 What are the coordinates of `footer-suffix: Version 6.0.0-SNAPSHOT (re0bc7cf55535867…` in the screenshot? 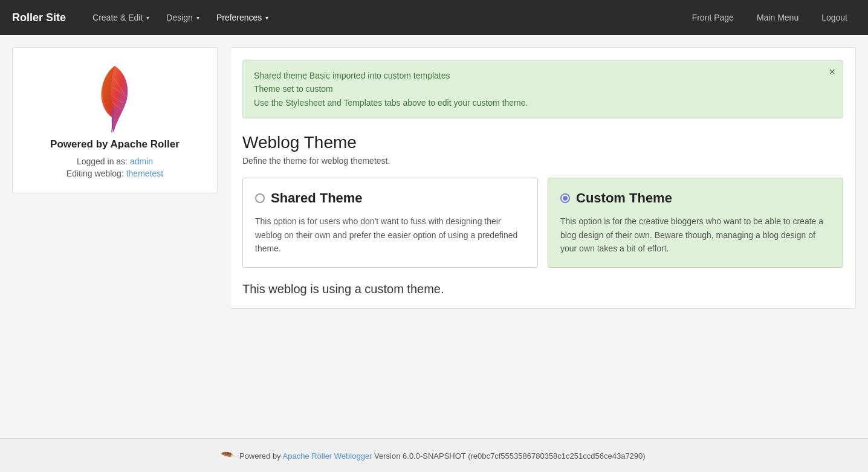 It's located at (510, 456).